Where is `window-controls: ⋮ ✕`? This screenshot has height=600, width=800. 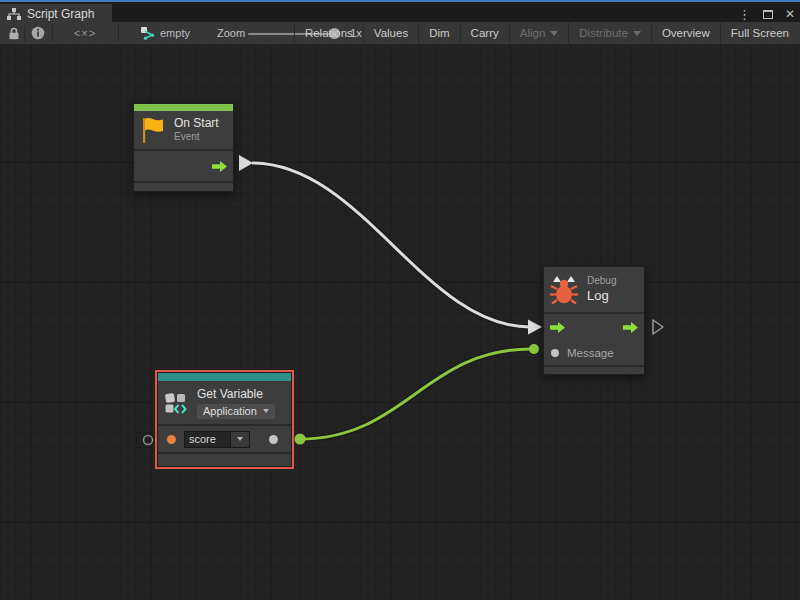
window-controls: ⋮ ✕ is located at coordinates (766, 14).